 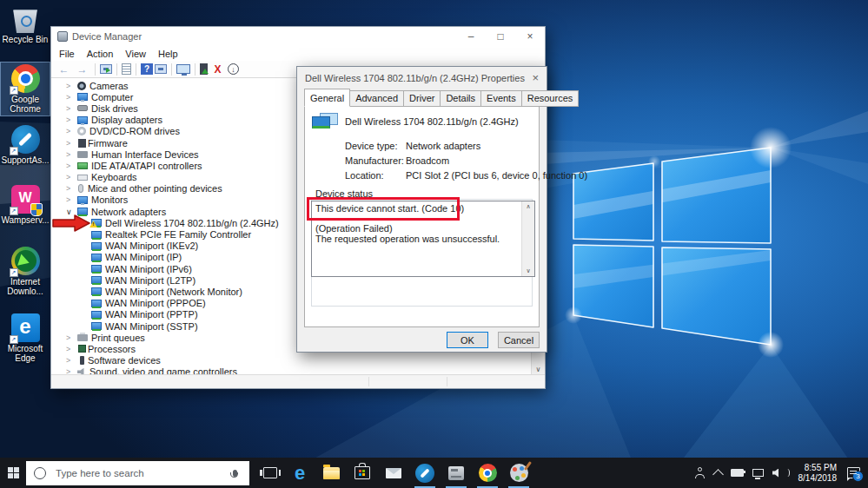 What do you see at coordinates (700, 472) in the screenshot?
I see `people-icon` at bounding box center [700, 472].